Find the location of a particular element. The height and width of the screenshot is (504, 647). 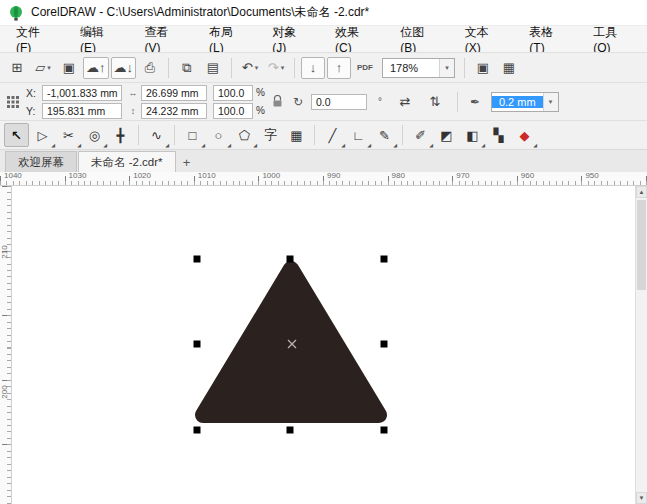

title-bar: CorelDRAW - C:\Users\Administrator\Docum… is located at coordinates (324, 13).